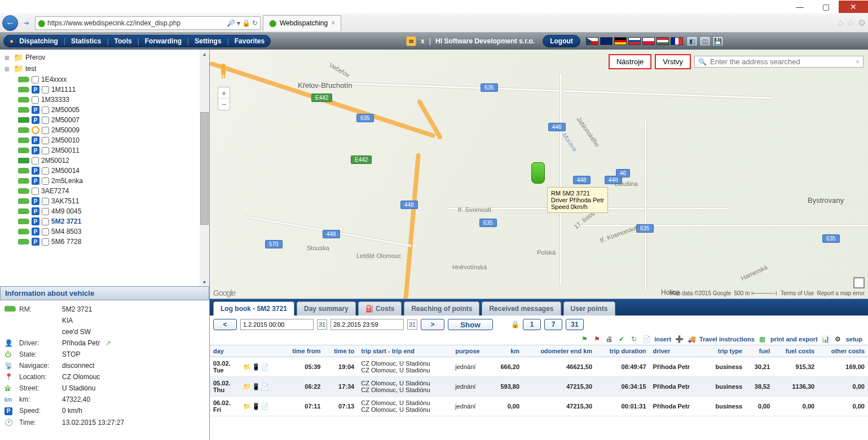 The image size is (868, 440). Describe the element at coordinates (562, 41) in the screenshot. I see `logout-button: Logout` at that location.